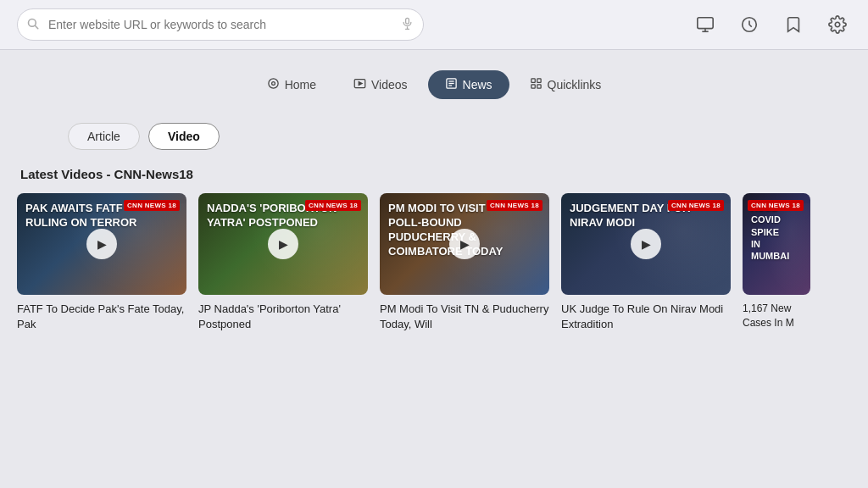 The image size is (868, 488). I want to click on filter-article: Article, so click(103, 136).